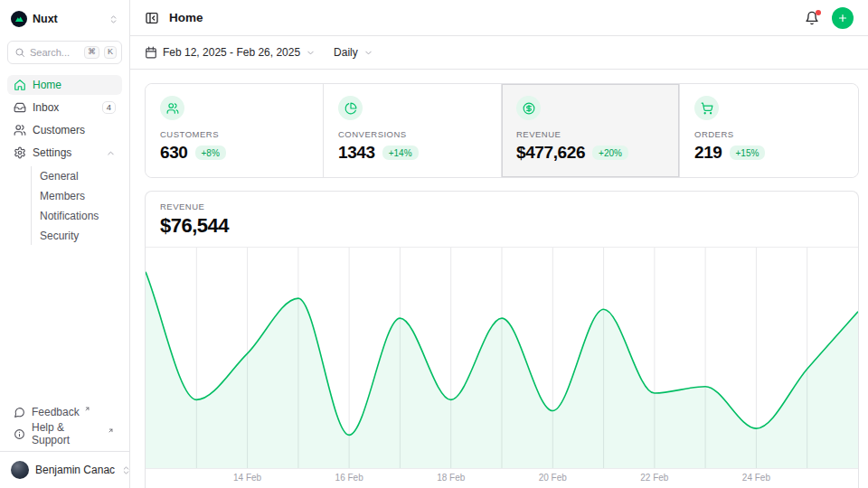 This screenshot has height=488, width=868. Describe the element at coordinates (502, 206) in the screenshot. I see `chart-metric-label: REVENUE` at that location.